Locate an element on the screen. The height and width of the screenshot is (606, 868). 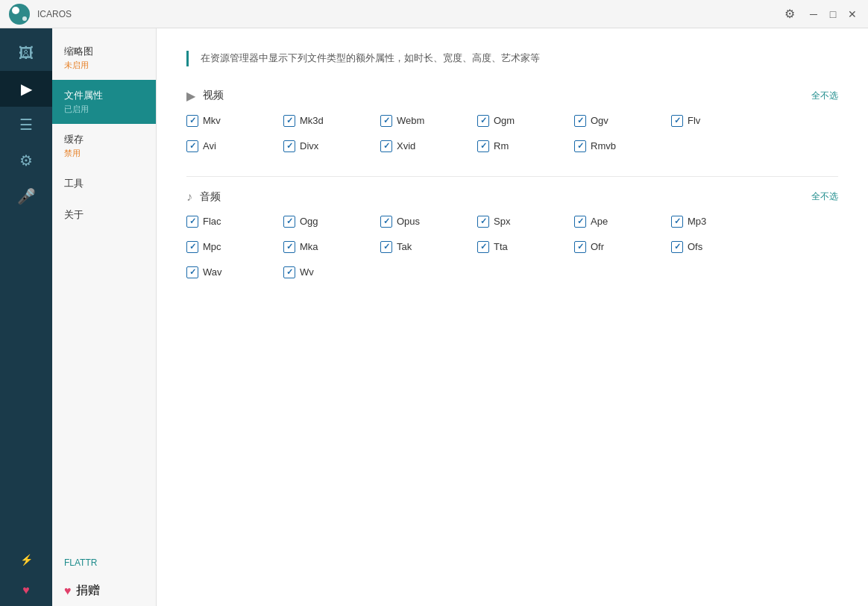
audio-format-grid: Flac Ogg Opus Spx Ape Mp3 Mpc Mka Tak Tt… is located at coordinates (512, 250).